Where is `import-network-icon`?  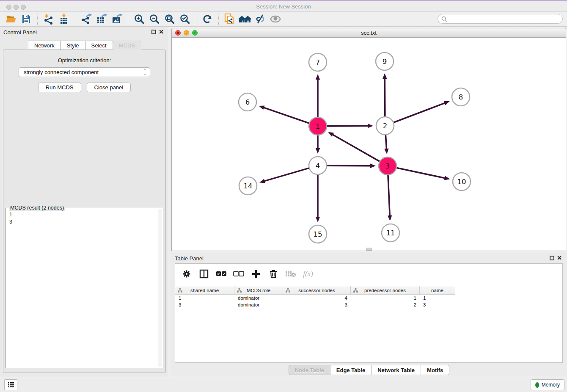 import-network-icon is located at coordinates (49, 19).